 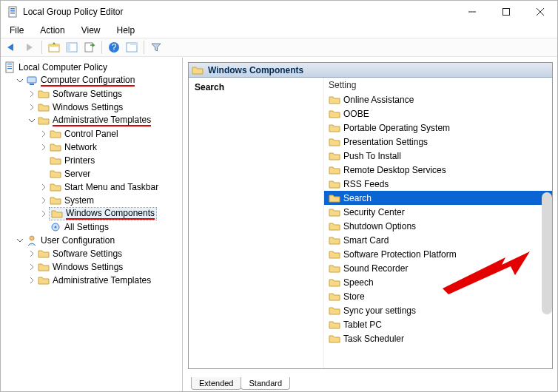 What do you see at coordinates (438, 240) in the screenshot?
I see `list-item: Smart Card` at bounding box center [438, 240].